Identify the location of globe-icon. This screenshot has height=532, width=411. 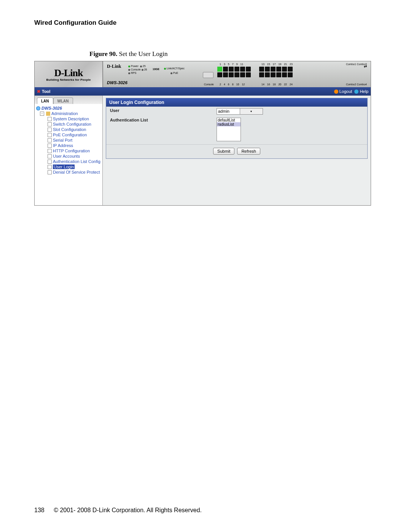
(38, 108).